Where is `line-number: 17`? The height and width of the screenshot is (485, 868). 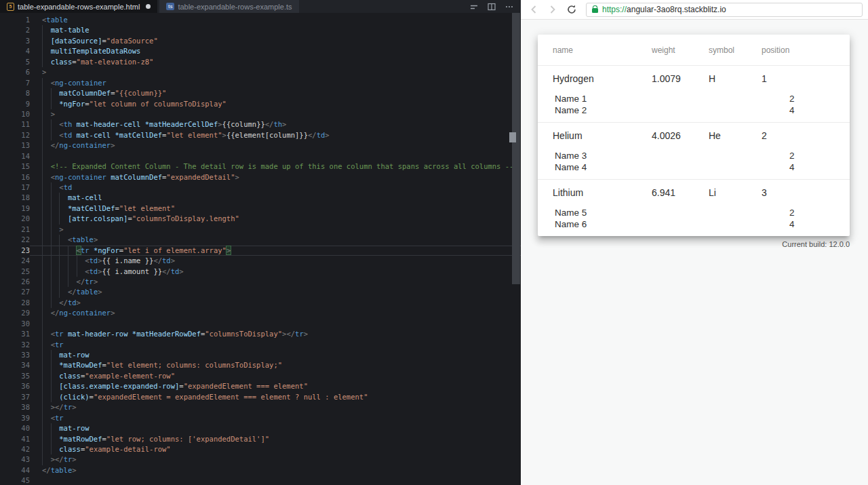
line-number: 17 is located at coordinates (15, 187).